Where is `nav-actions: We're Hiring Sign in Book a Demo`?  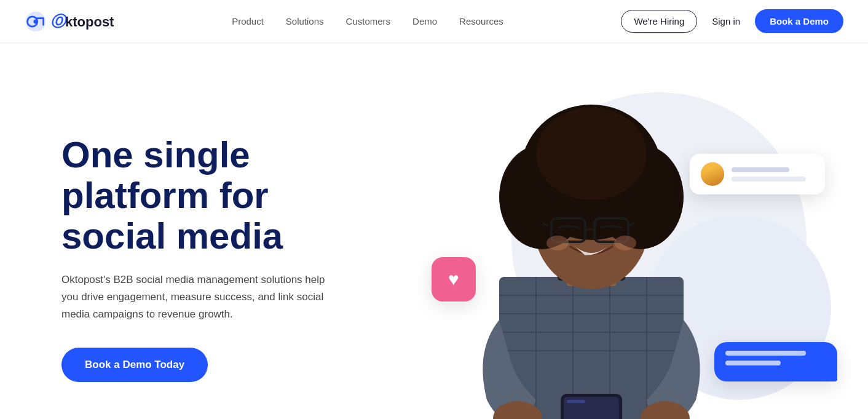
nav-actions: We're Hiring Sign in Book a Demo is located at coordinates (732, 21).